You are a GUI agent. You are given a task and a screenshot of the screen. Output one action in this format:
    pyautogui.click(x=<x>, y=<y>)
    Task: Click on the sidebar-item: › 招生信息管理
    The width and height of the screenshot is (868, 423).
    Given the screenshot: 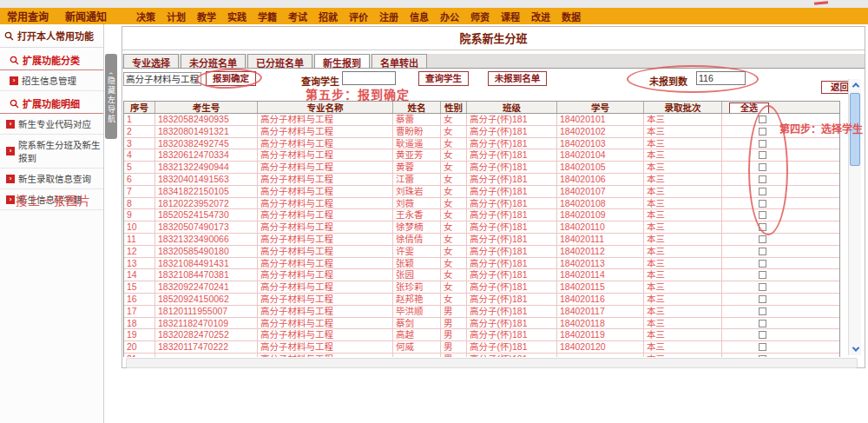 What is the action you would take?
    pyautogui.click(x=52, y=81)
    